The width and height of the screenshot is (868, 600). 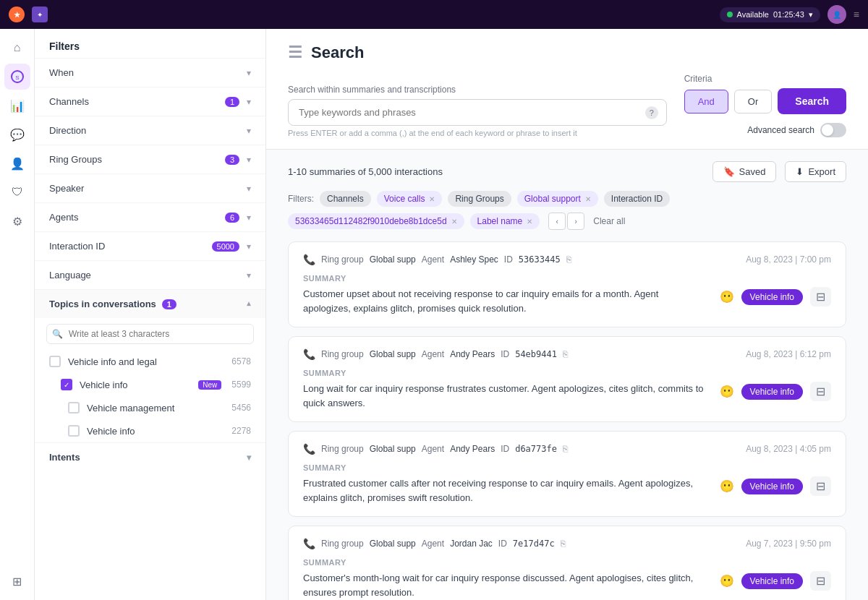 I want to click on sidebar-item-home: ⌂, so click(x=17, y=48).